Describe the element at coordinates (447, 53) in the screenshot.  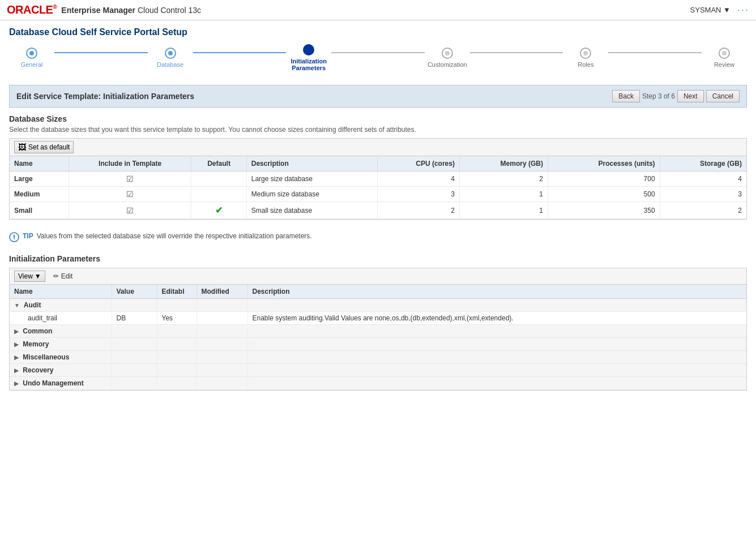
I see `step-dot-customization` at that location.